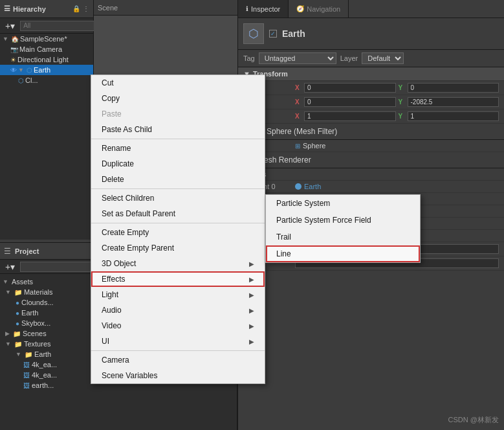  What do you see at coordinates (119, 264) in the screenshot?
I see `menu-item-label: 3D Object` at bounding box center [119, 264].